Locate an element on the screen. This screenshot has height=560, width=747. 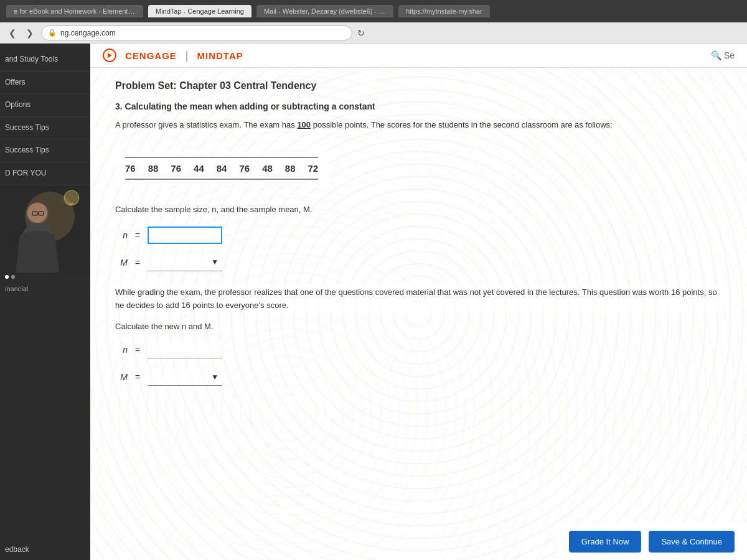
sidebar: and Study Tools Offers Options Success T… is located at coordinates (45, 302).